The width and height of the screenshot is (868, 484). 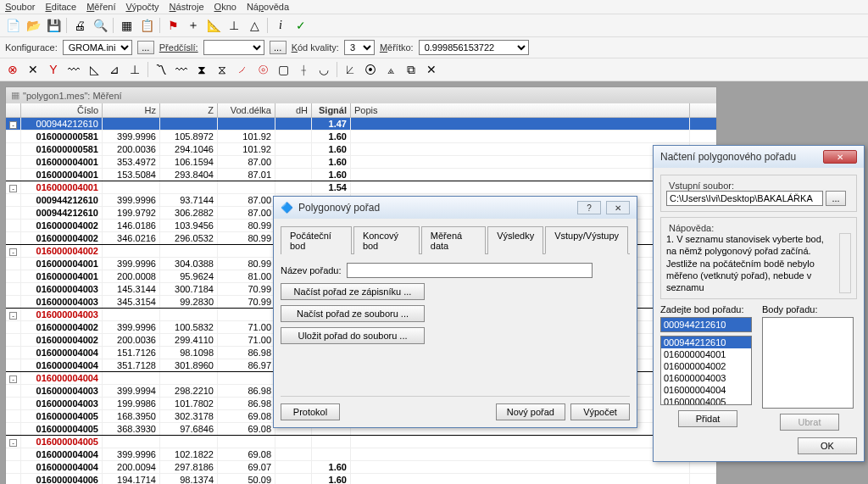 What do you see at coordinates (186, 7) in the screenshot?
I see `menu-nastroje: Nástroje` at bounding box center [186, 7].